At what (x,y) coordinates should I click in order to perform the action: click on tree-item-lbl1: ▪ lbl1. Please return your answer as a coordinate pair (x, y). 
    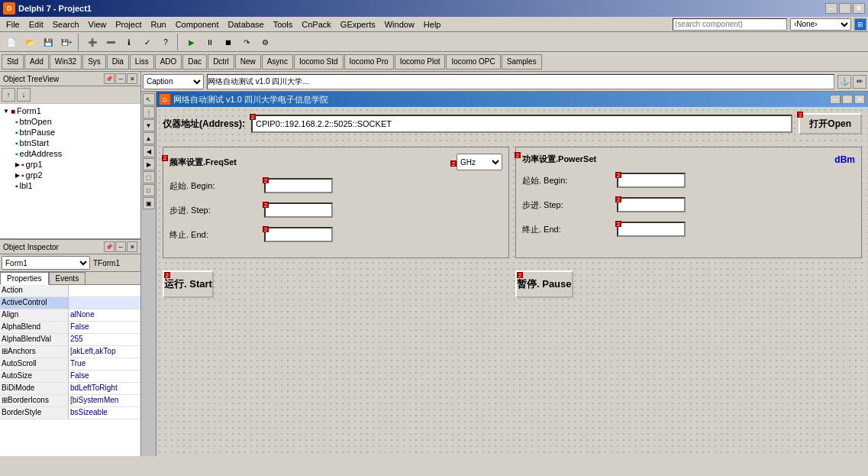
    Looking at the image, I should click on (76, 186).